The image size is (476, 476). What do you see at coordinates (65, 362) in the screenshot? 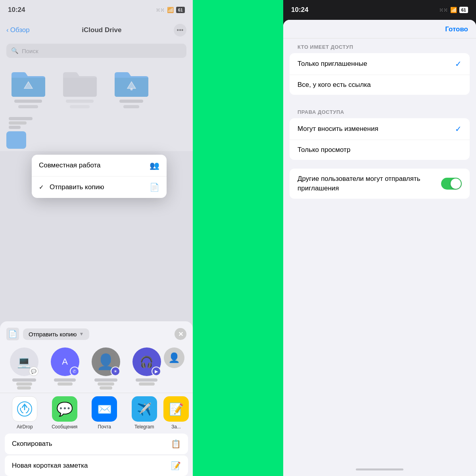
I see `contact-avatar-2: A ✆` at bounding box center [65, 362].